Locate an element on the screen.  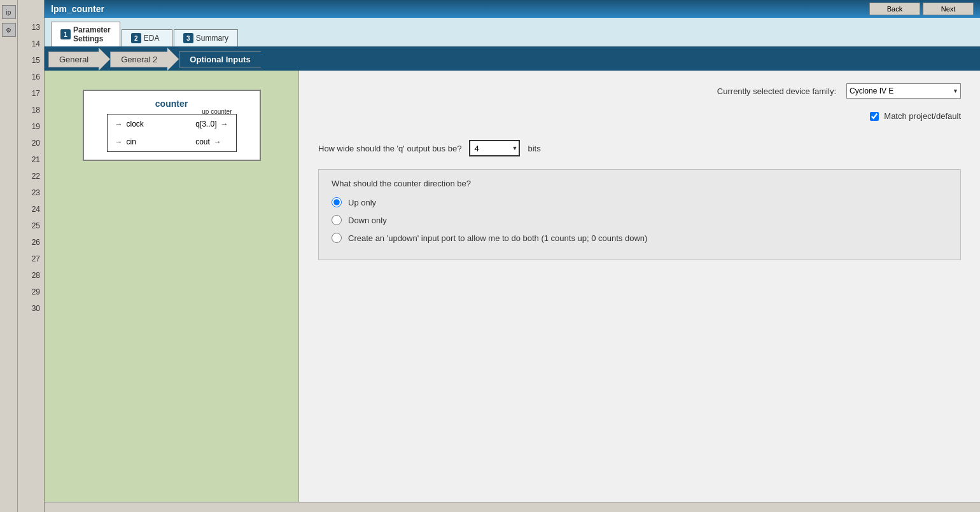
bottom-scrollbar is located at coordinates (512, 507).